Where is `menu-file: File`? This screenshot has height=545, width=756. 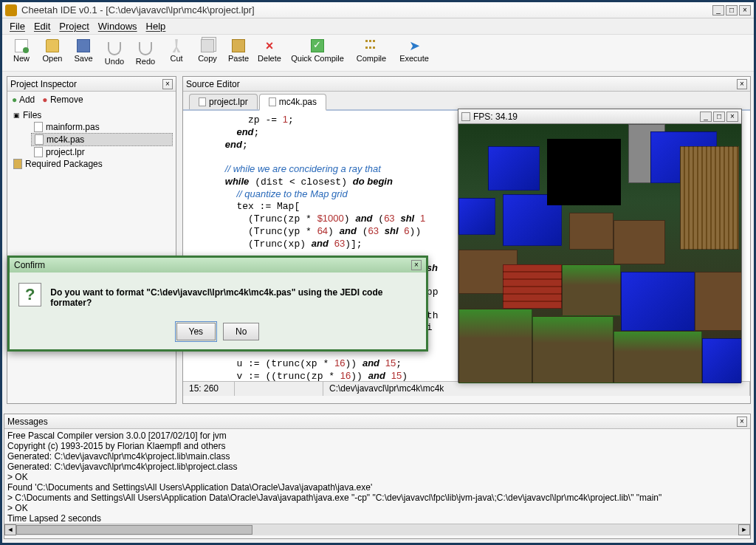 menu-file: File is located at coordinates (18, 27).